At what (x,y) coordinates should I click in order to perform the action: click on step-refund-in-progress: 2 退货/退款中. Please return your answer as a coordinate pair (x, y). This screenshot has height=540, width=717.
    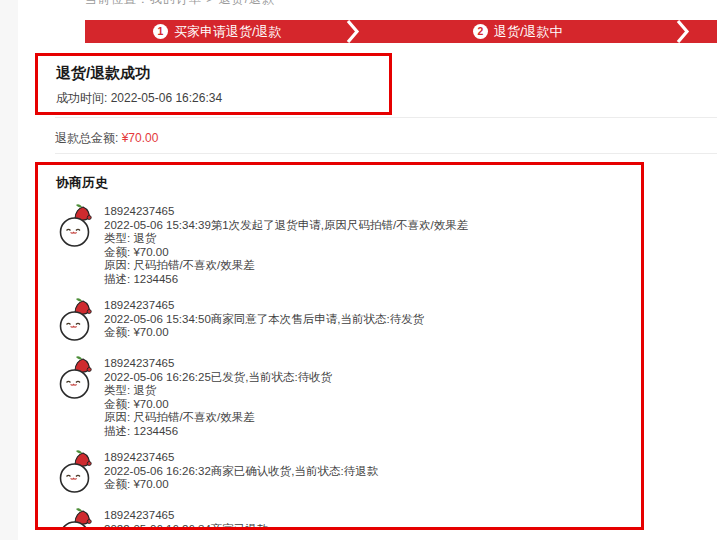
    Looking at the image, I should click on (518, 32).